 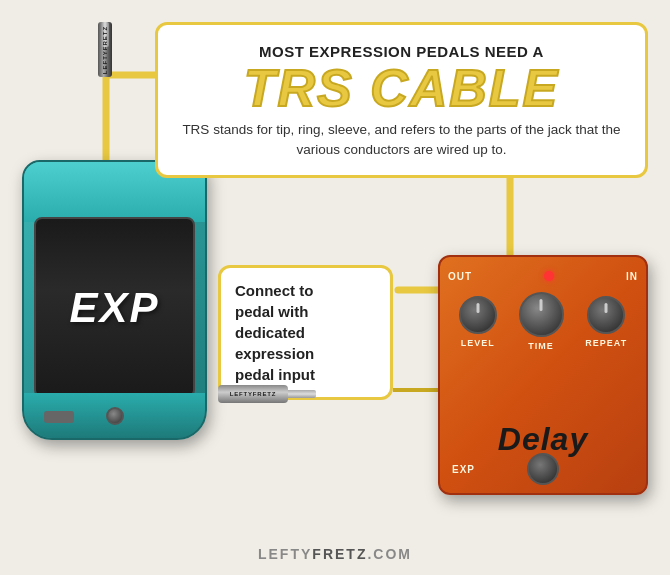 What do you see at coordinates (59, 417) in the screenshot?
I see `pedal-switch` at bounding box center [59, 417].